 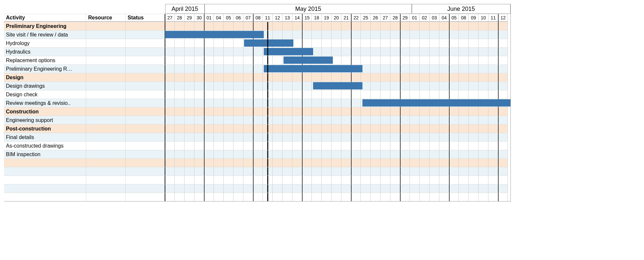 I want to click on activity-cell: As-constructed drawings, so click(x=45, y=146).